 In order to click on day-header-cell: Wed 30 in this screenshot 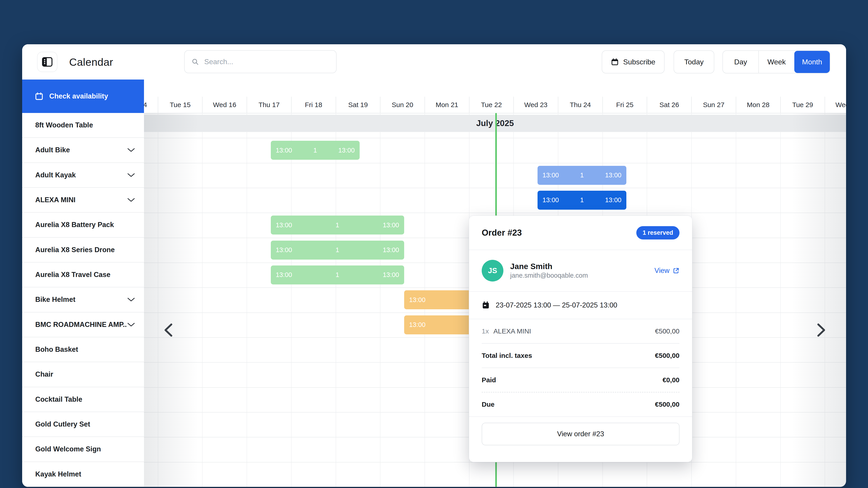, I will do `click(835, 105)`.